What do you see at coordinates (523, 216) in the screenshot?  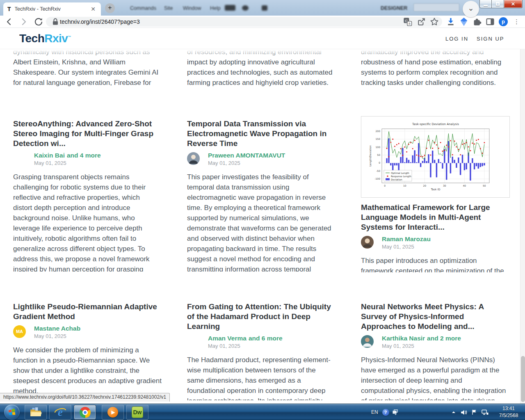 I see `scrollbar-track` at bounding box center [523, 216].